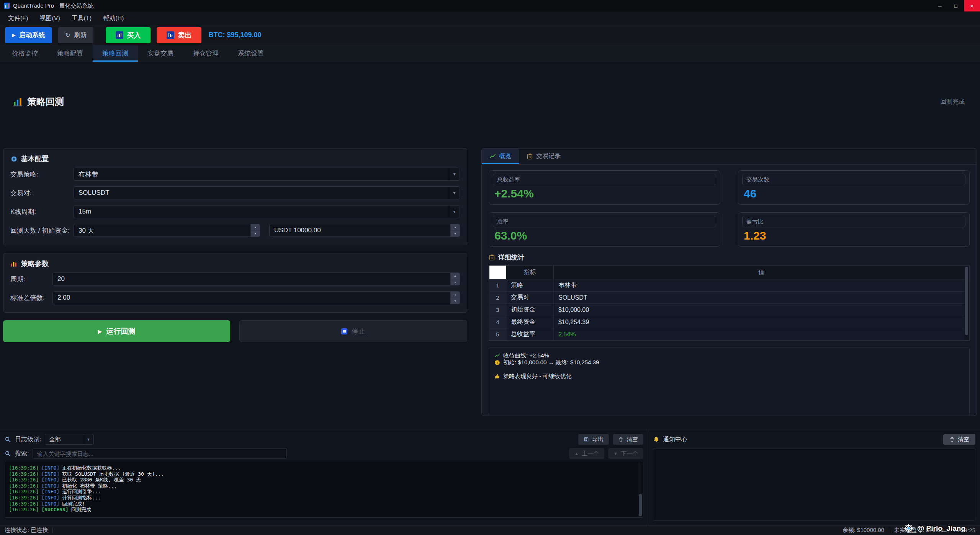  Describe the element at coordinates (594, 439) in the screenshot. I see `export-logs-button: 导出` at that location.